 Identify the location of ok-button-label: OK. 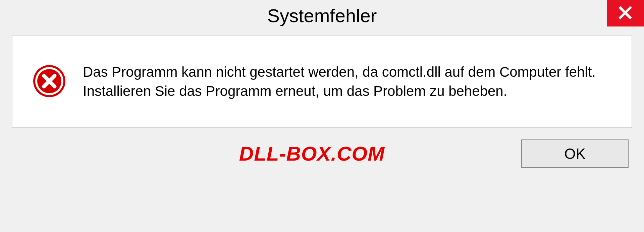
(575, 154).